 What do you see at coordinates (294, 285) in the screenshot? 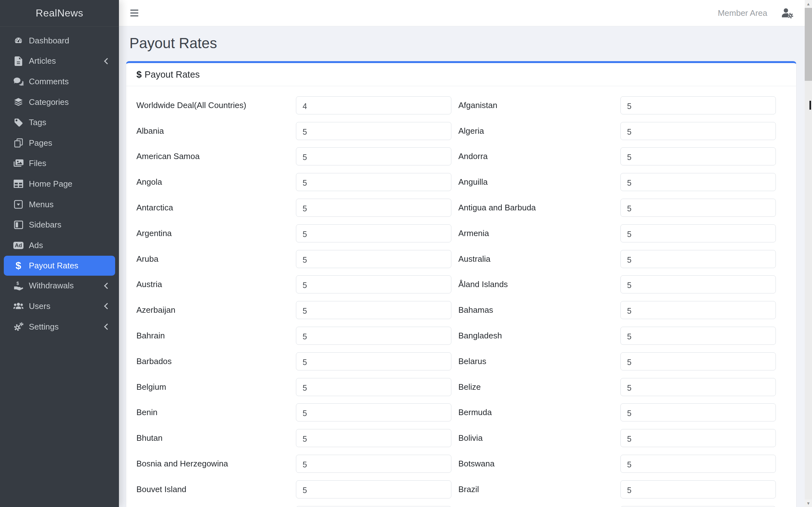
I see `rate-row: Austria` at bounding box center [294, 285].